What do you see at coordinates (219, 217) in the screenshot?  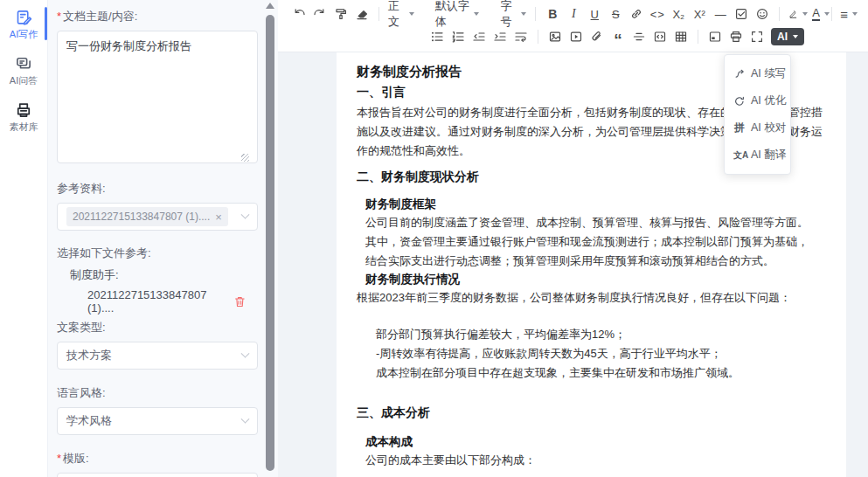 I see `tag-close-icon: ×` at bounding box center [219, 217].